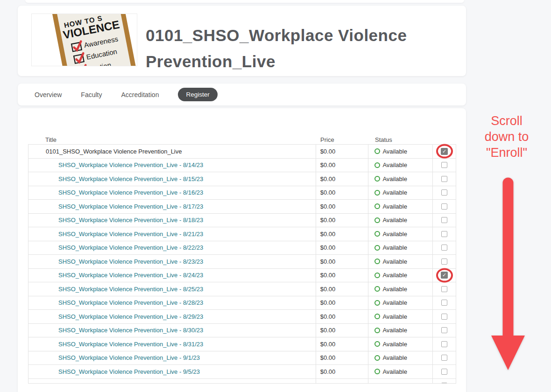 The width and height of the screenshot is (551, 392). Describe the element at coordinates (172, 140) in the screenshot. I see `column-header-title: Title` at that location.